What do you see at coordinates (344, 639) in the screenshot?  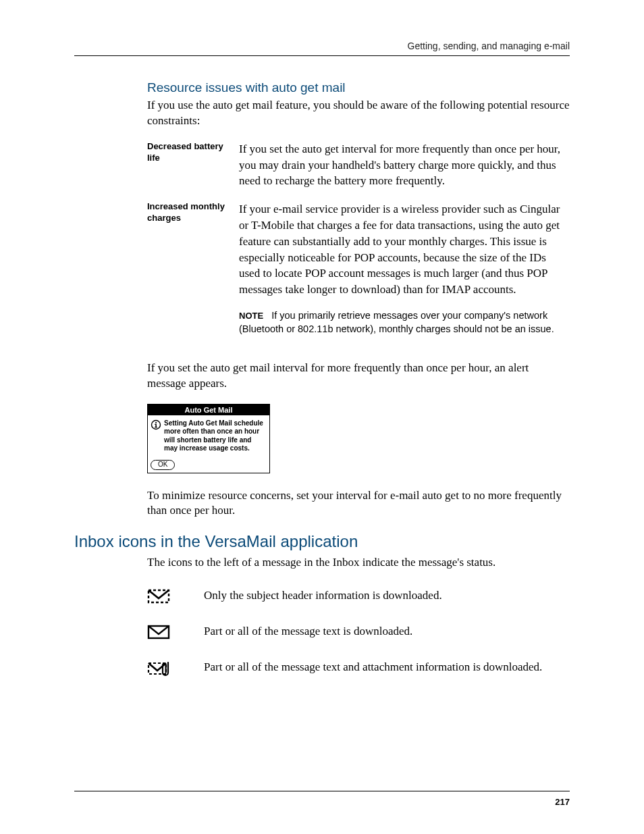 I see `icon-legend-table: Only the subject header information is d…` at bounding box center [344, 639].